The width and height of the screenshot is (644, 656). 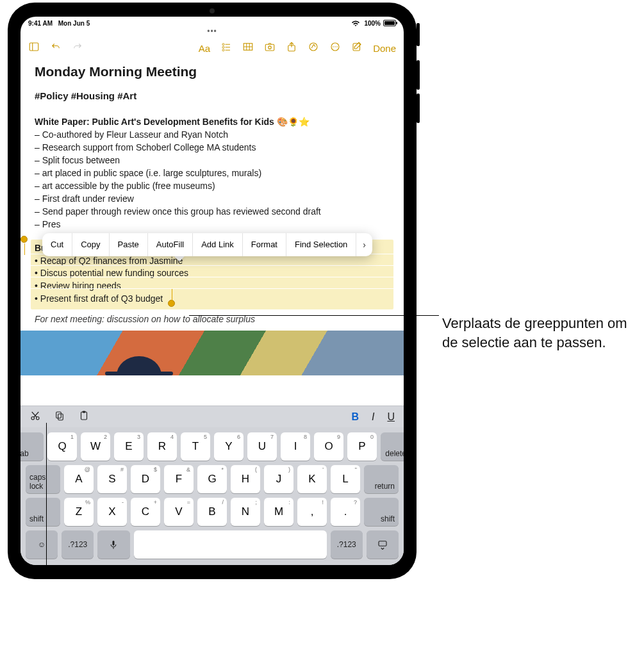 I want to click on key-a: @A, so click(x=79, y=479).